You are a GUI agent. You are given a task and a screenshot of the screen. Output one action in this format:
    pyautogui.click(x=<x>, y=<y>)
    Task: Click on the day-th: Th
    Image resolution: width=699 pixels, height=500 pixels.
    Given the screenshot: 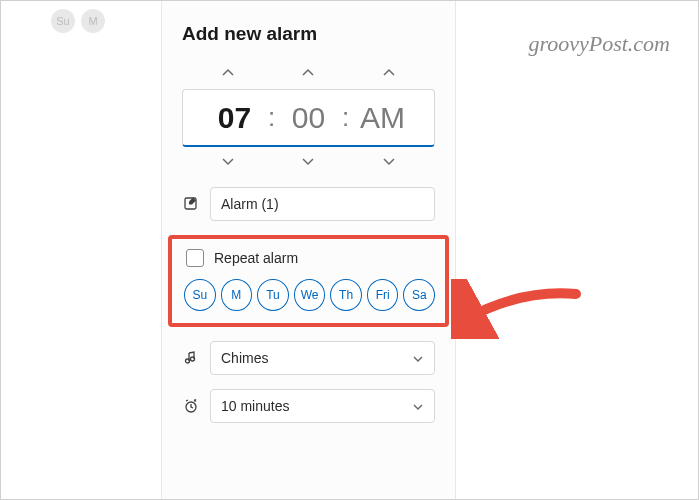 What is the action you would take?
    pyautogui.click(x=346, y=295)
    